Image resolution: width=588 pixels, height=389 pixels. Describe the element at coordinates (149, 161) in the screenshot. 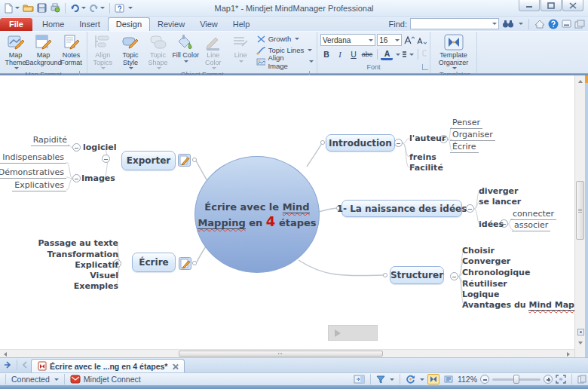

I see `topic-exporter: Exporter` at that location.